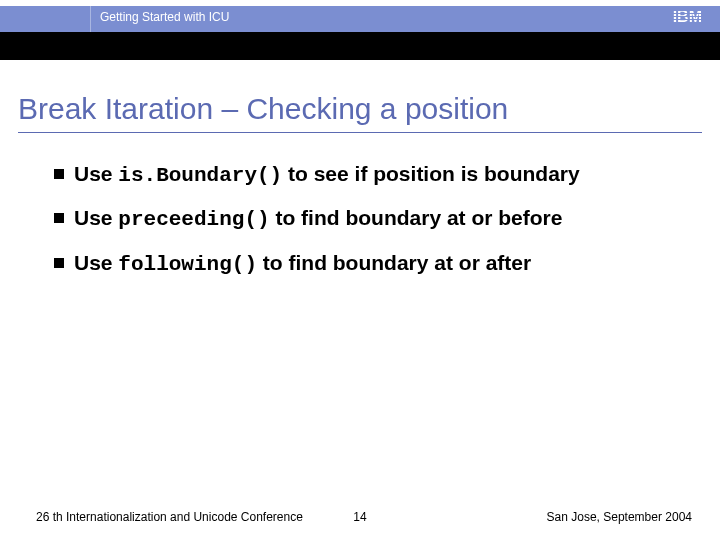  I want to click on bullet-item: Use following() to find boundary at or a…, so click(364, 264).